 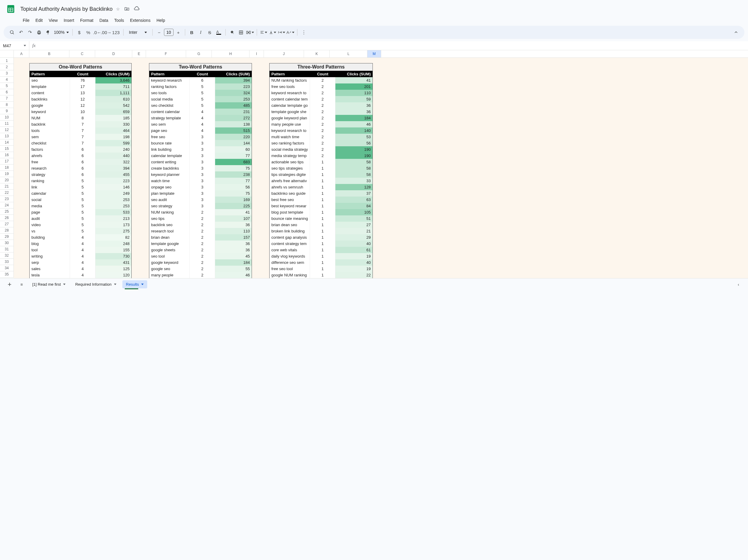 What do you see at coordinates (7, 92) in the screenshot?
I see `row-header-6: 6` at bounding box center [7, 92].